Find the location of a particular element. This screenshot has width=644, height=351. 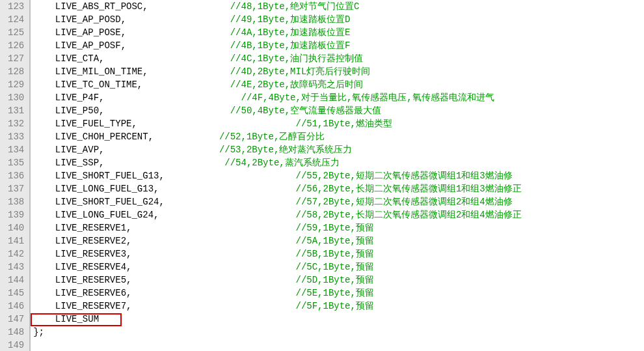

code-line: LIVE_AVP, //53,2Byte,绝对蒸汽系统压力 is located at coordinates (338, 150).